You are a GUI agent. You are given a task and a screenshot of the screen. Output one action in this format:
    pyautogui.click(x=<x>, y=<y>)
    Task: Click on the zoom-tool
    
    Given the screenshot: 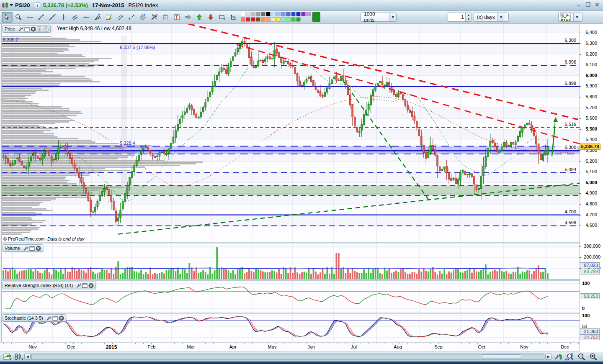 What is the action you would take?
    pyautogui.click(x=18, y=17)
    